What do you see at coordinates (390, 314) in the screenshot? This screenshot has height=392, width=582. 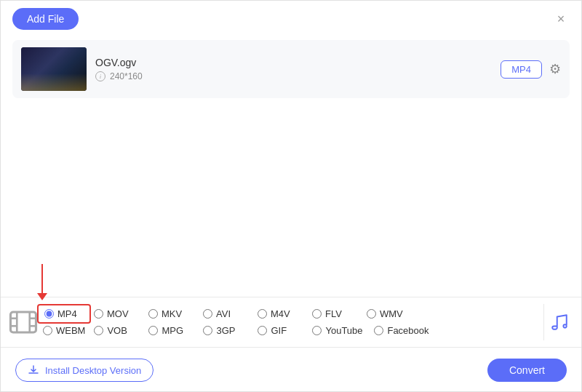 I see `format-option-wmv: WMV` at bounding box center [390, 314].